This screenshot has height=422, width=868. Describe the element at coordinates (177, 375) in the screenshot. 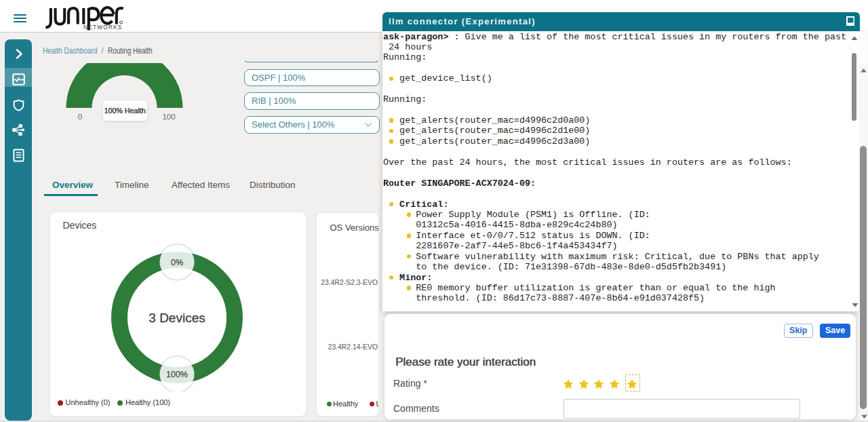

I see `svg-text: 100%` at that location.